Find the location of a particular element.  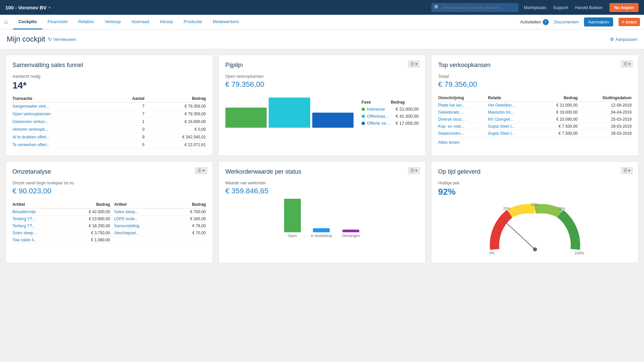

nav-item-verkoop: Verkoop is located at coordinates (113, 22).